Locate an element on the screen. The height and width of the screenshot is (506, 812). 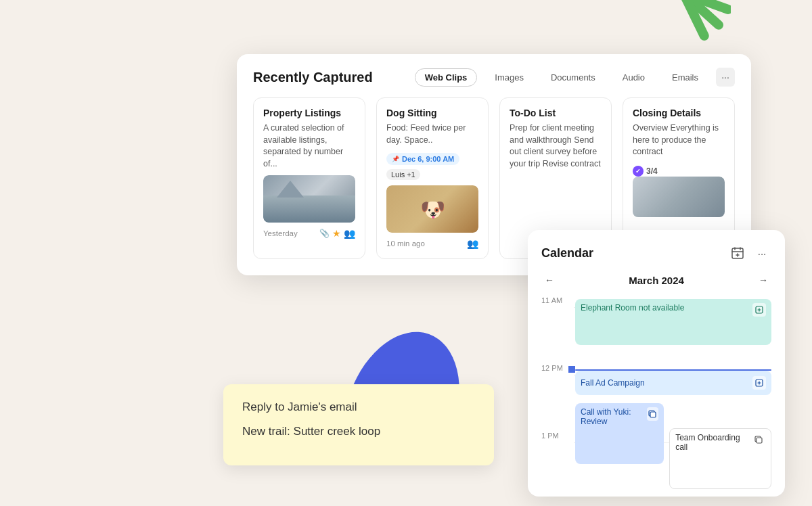
note-card: Reply to Jamie's email New trail: Sutter… is located at coordinates (359, 425).